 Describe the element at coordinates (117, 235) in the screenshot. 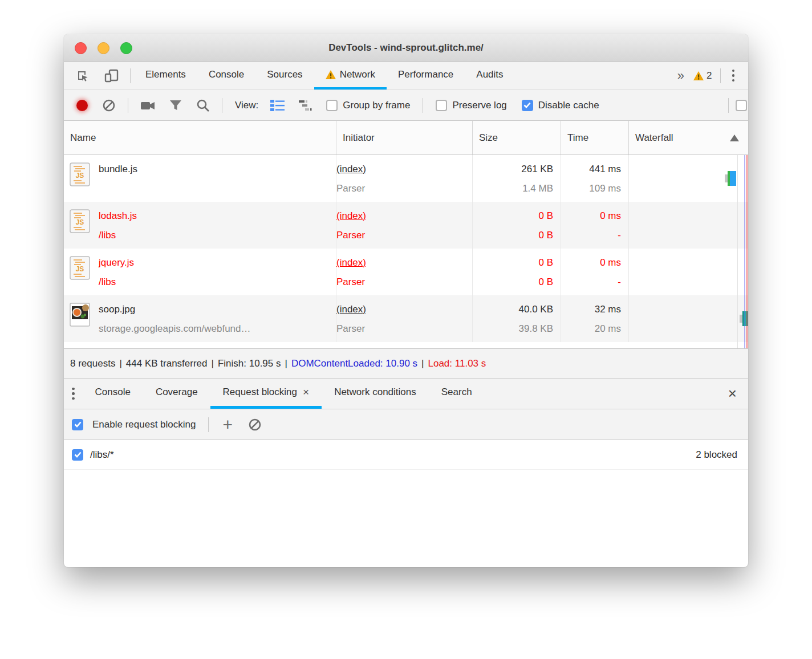

I see `request-path: /libs` at that location.